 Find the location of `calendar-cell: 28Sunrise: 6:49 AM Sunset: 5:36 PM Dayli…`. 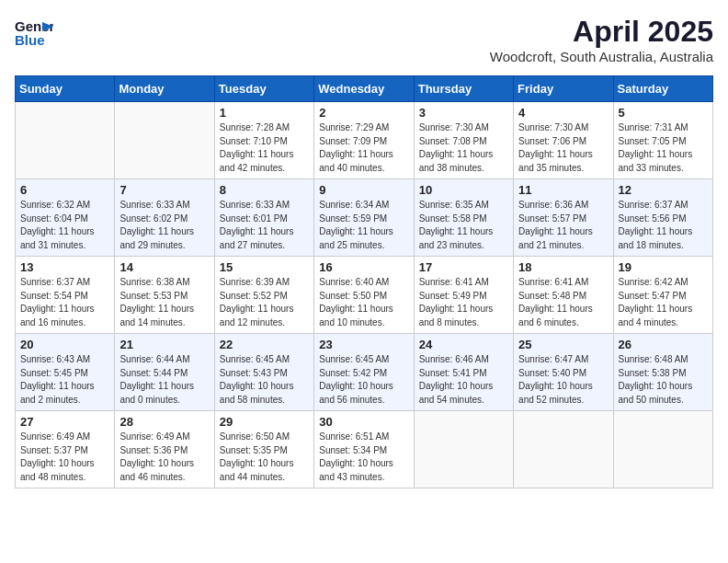

calendar-cell: 28Sunrise: 6:49 AM Sunset: 5:36 PM Dayli… is located at coordinates (165, 450).